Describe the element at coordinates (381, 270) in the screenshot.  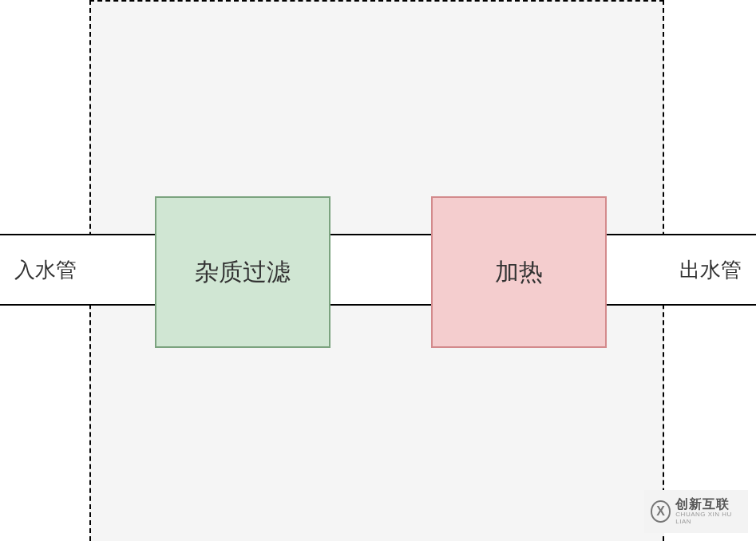
I see `mid-pipe` at that location.